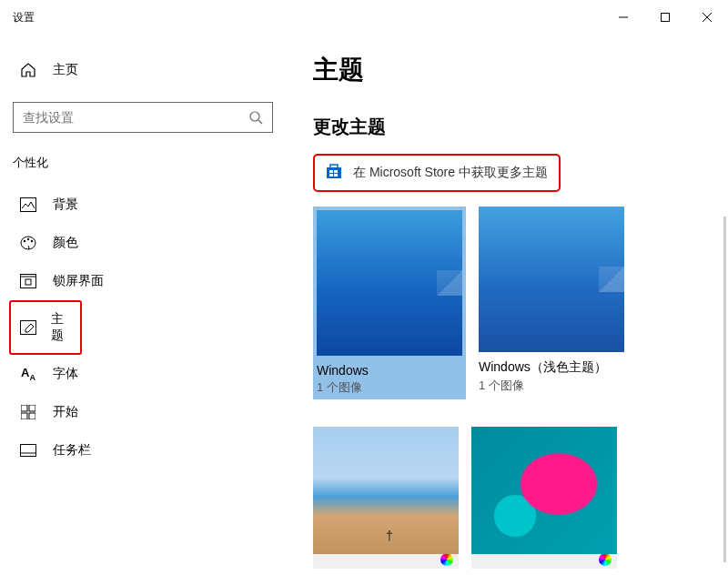  I want to click on sidebar-item-lockscreen: 锁屏界面, so click(146, 281).